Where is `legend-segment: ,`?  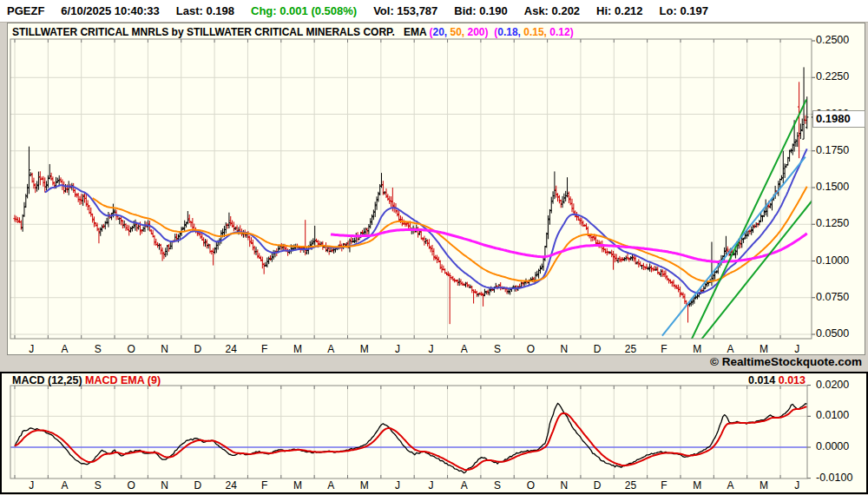
legend-segment: , is located at coordinates (465, 32).